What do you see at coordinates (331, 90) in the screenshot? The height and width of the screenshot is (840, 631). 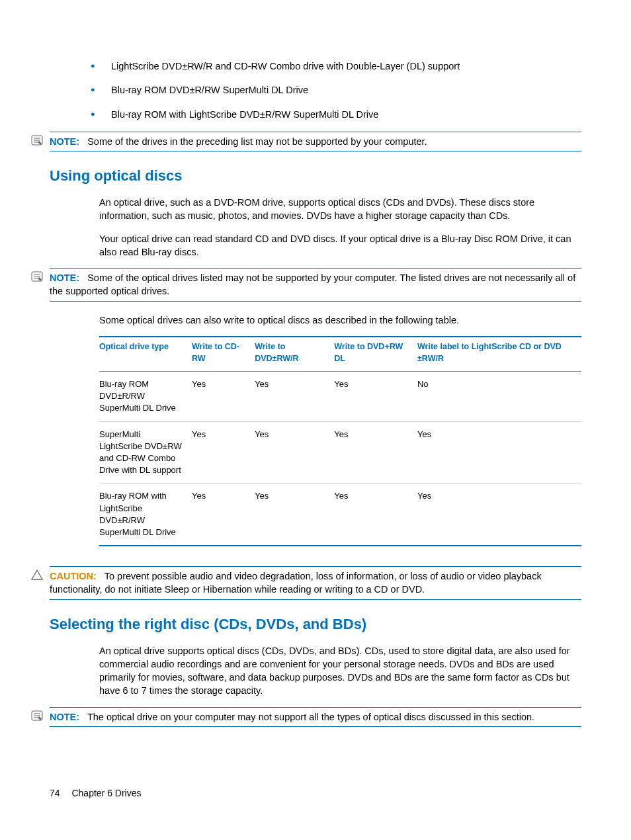 I see `bullet-list: LightScribe DVD±RW/R and CD-RW Combo dri…` at bounding box center [331, 90].